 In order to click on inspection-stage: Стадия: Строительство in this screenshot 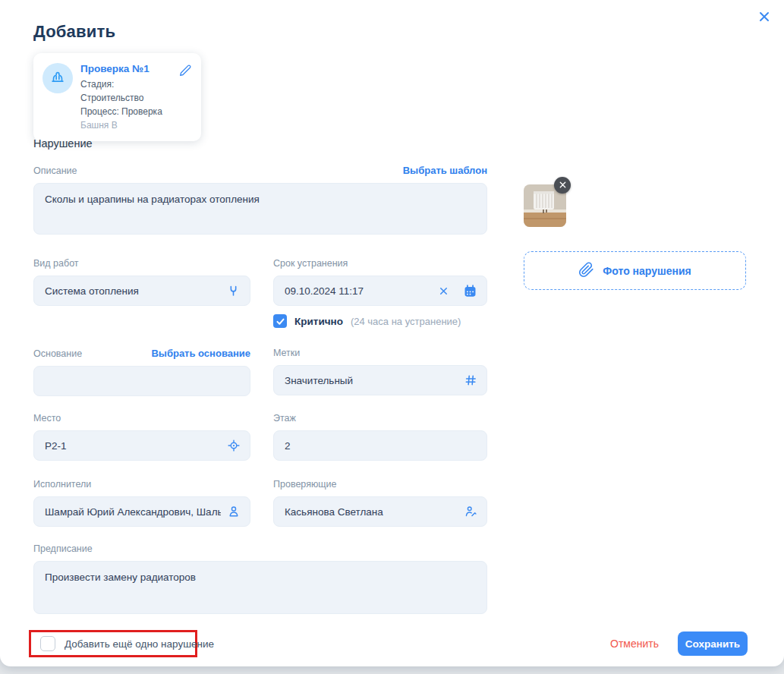, I will do `click(129, 91)`.